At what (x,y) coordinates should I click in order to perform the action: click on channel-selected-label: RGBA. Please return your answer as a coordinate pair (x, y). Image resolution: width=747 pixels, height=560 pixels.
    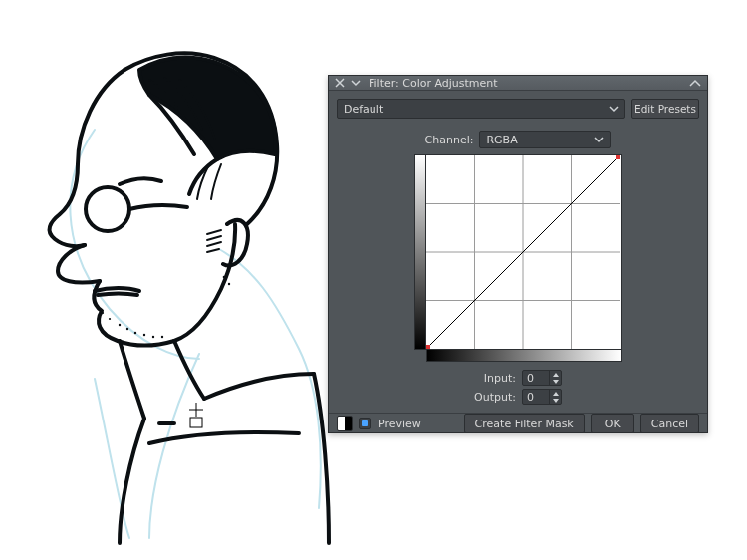
    Looking at the image, I should click on (502, 140).